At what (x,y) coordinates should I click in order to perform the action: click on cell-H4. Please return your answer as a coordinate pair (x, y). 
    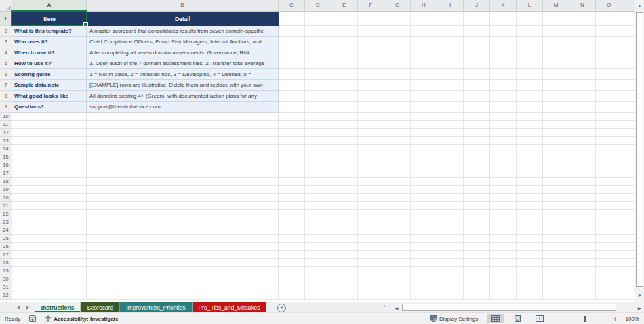
    Looking at the image, I should click on (424, 53).